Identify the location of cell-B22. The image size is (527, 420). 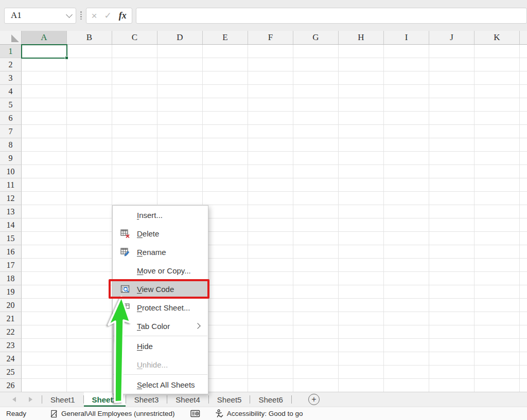
(90, 332).